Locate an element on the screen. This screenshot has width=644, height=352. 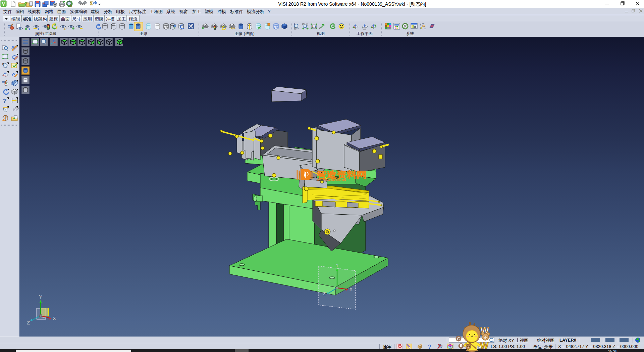
svg-text: C is located at coordinates (459, 339).